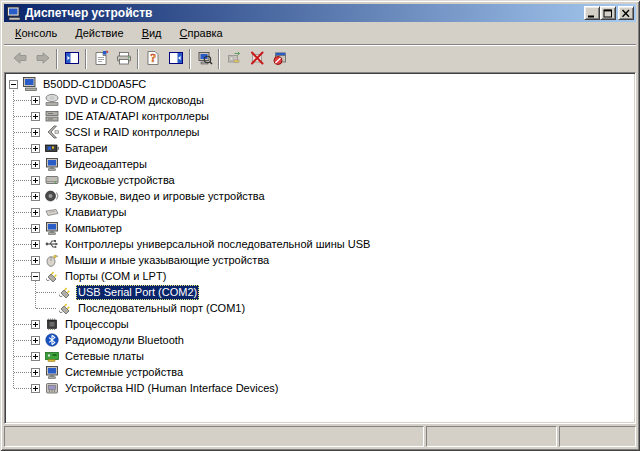 The width and height of the screenshot is (640, 451). I want to click on close-button, so click(626, 13).